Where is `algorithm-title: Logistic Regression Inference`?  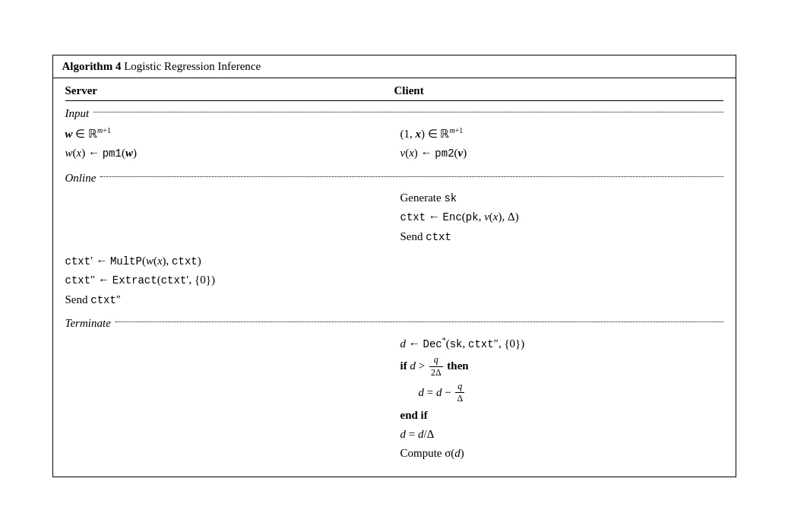 algorithm-title: Logistic Regression Inference is located at coordinates (192, 66).